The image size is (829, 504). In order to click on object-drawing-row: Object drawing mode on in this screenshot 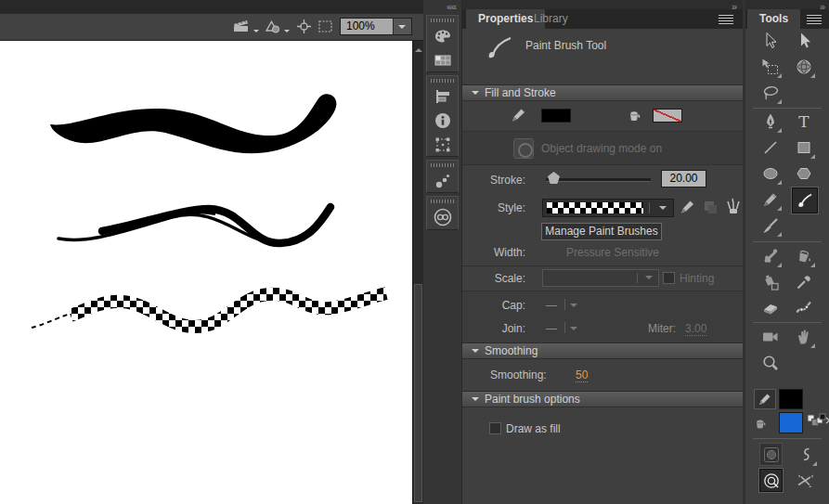, I will do `click(602, 149)`.